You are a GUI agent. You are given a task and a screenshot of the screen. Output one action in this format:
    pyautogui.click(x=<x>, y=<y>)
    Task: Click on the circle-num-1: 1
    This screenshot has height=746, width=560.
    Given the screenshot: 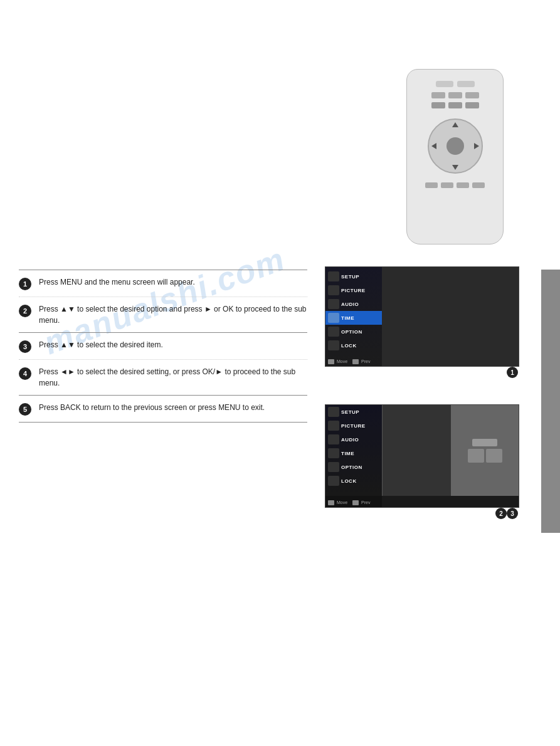 What is the action you would take?
    pyautogui.click(x=512, y=372)
    